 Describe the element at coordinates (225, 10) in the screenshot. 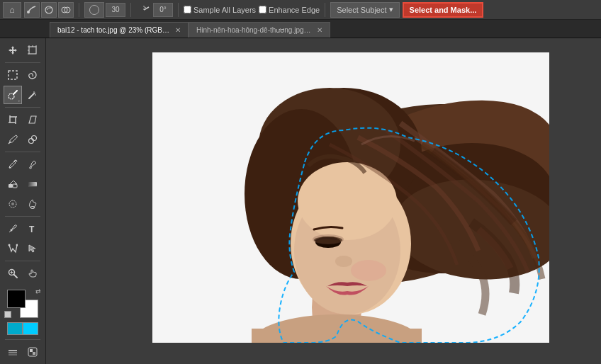

I see `sample-all-layers-text: Sample All Layers` at that location.